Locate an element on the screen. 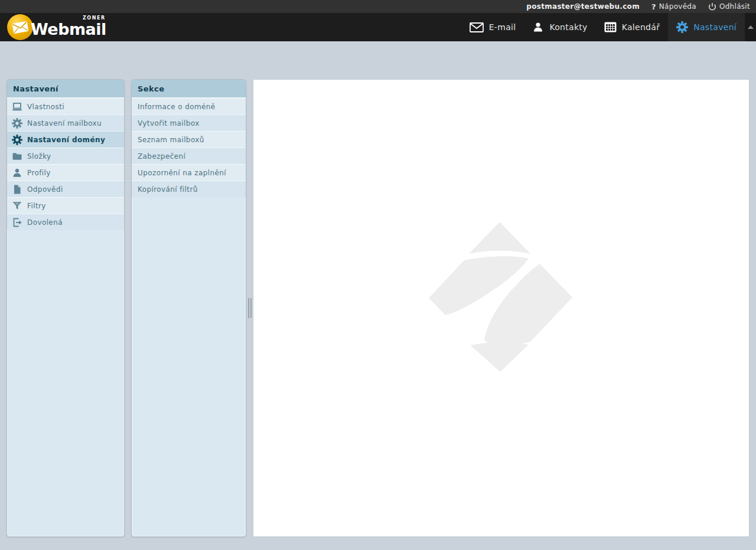  document-icon is located at coordinates (17, 189).